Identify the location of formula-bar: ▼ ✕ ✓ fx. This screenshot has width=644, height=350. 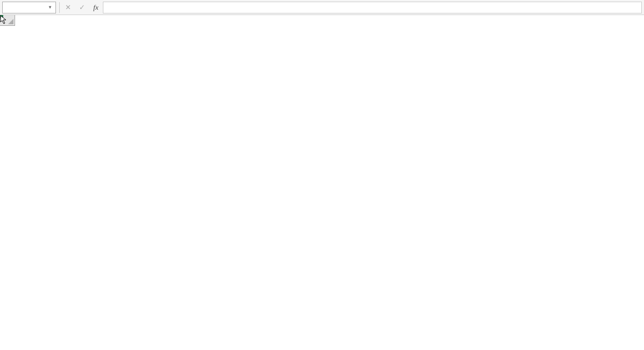
(322, 8).